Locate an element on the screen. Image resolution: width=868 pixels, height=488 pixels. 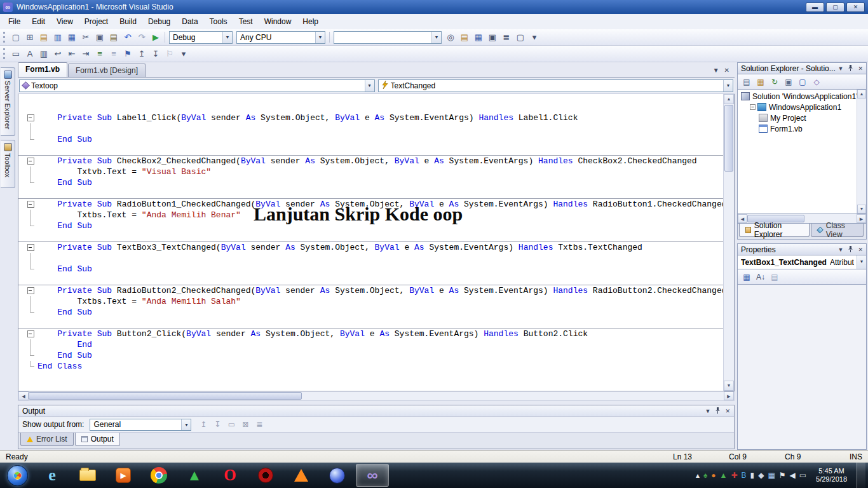
previous-bookmark-icon: ↥ is located at coordinates (142, 54).